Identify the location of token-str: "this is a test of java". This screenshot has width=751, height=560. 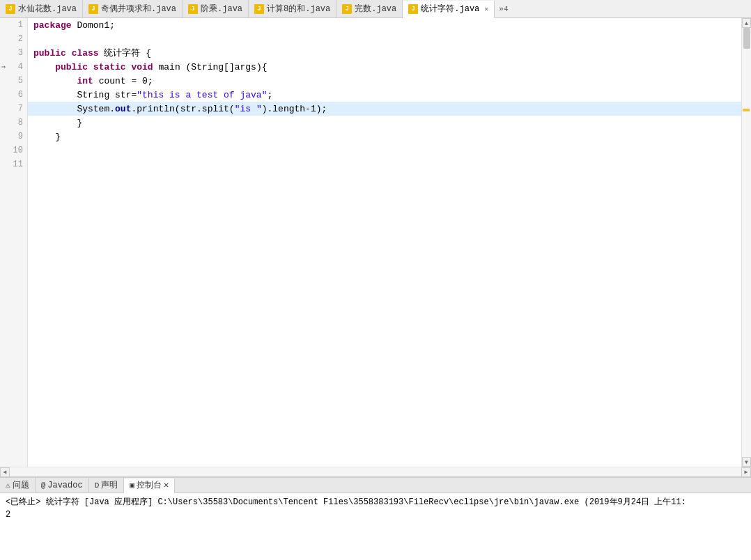
(202, 95).